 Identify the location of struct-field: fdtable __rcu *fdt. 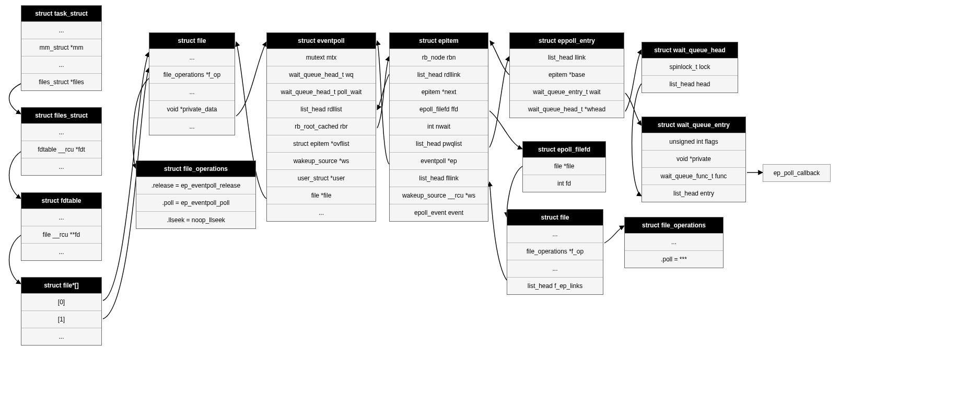
(62, 150).